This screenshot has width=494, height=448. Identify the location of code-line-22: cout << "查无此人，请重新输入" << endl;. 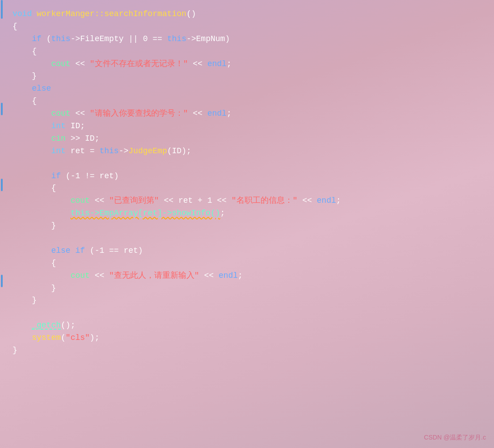
(249, 276).